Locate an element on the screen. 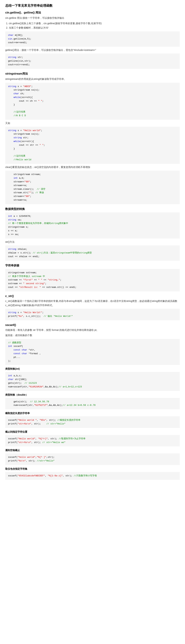 The image size is (185, 644). section-data-convert: 数据类型的转换 int a = 12345678; string sa; // … is located at coordinates (92, 234).